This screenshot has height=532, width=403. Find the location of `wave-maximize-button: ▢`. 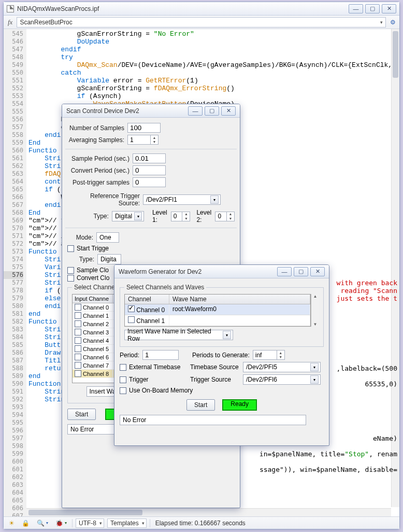

wave-maximize-button: ▢ is located at coordinates (301, 272).